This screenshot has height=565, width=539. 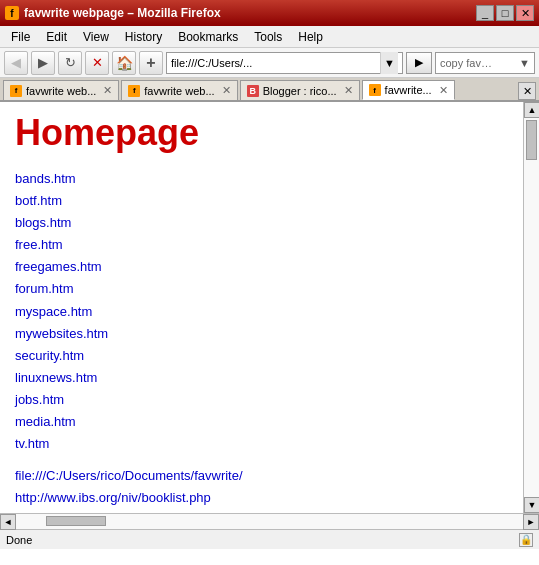 What do you see at coordinates (389, 63) in the screenshot?
I see `address-dropdown-button: ▼` at bounding box center [389, 63].